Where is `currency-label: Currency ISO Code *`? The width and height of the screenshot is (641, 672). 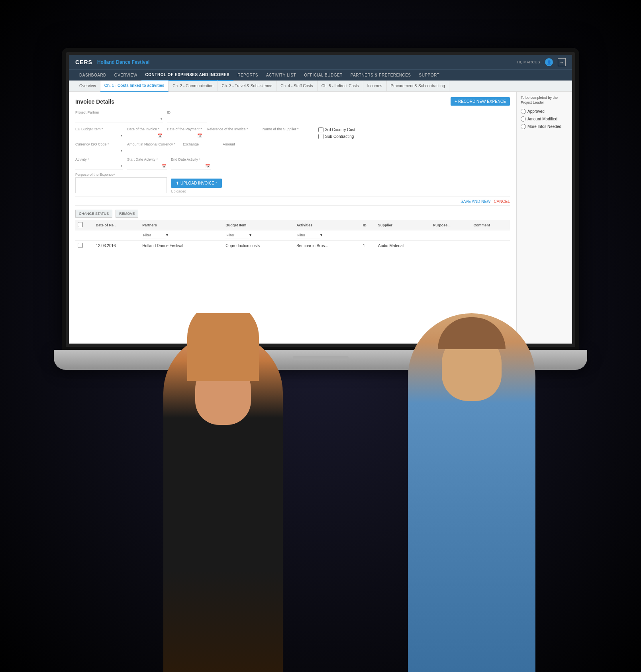
currency-label: Currency ISO Code * is located at coordinates (99, 144).